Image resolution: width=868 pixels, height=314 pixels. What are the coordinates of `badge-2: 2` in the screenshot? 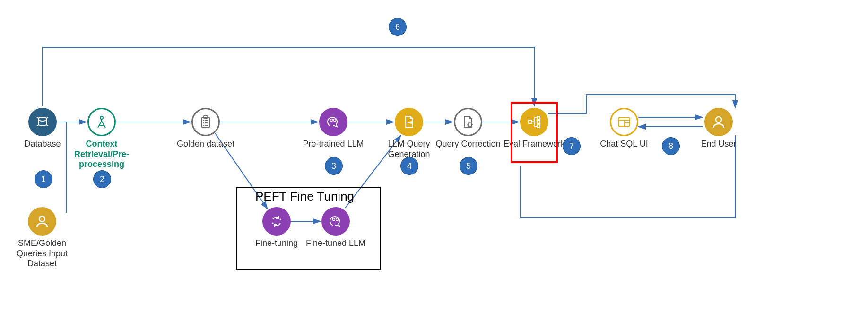 It's located at (102, 179).